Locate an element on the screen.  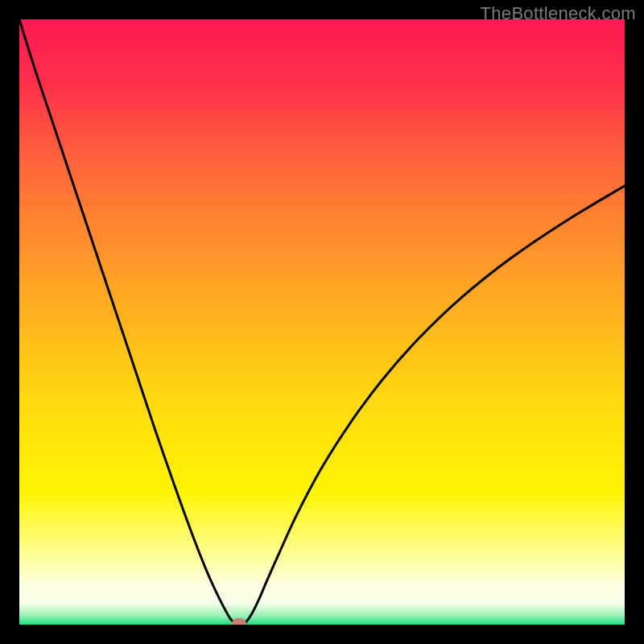
watermark-text: TheBottleneck.com is located at coordinates (559, 14).